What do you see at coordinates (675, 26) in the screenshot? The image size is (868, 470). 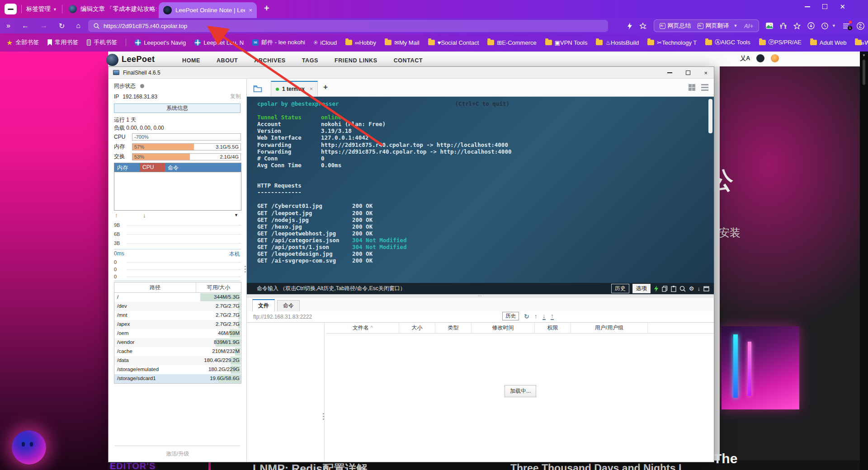 I see `page-summary-button: 网页总结` at bounding box center [675, 26].